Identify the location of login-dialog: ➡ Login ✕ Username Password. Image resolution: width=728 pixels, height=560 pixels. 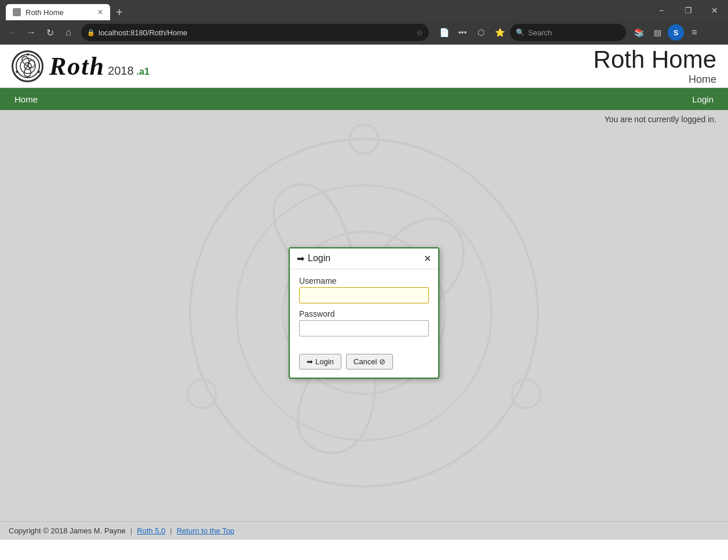
(364, 313).